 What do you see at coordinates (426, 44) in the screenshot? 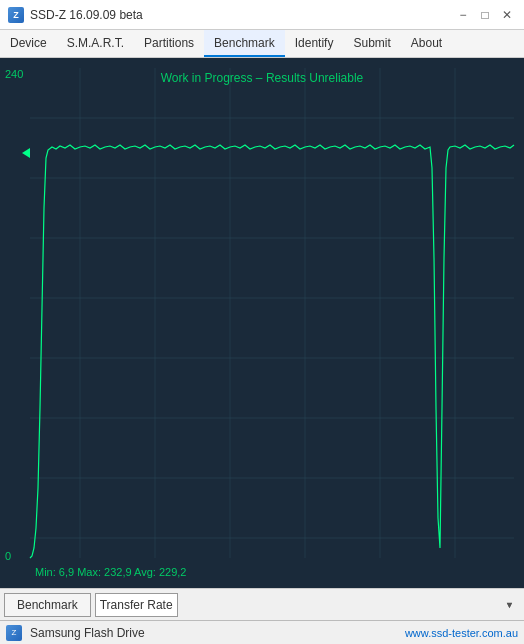
I see `menu-about: About` at bounding box center [426, 44].